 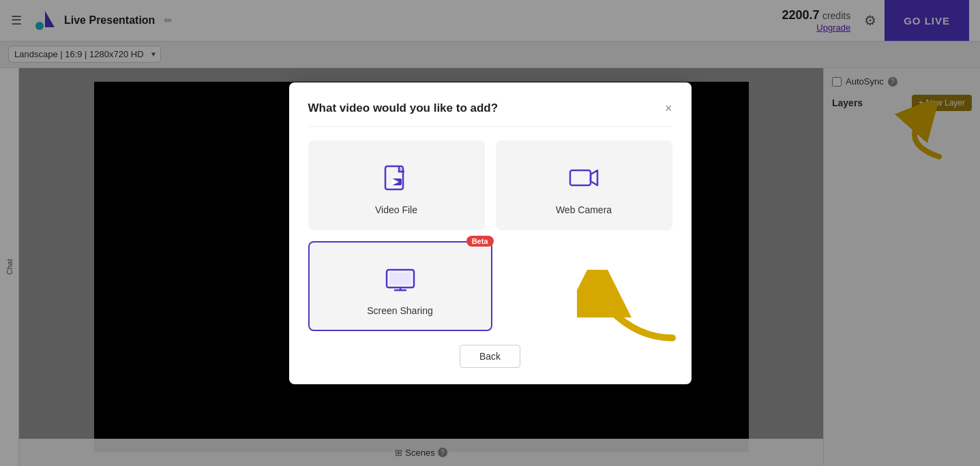 What do you see at coordinates (400, 311) in the screenshot?
I see `screen-sharing-label: Screen Sharing` at bounding box center [400, 311].